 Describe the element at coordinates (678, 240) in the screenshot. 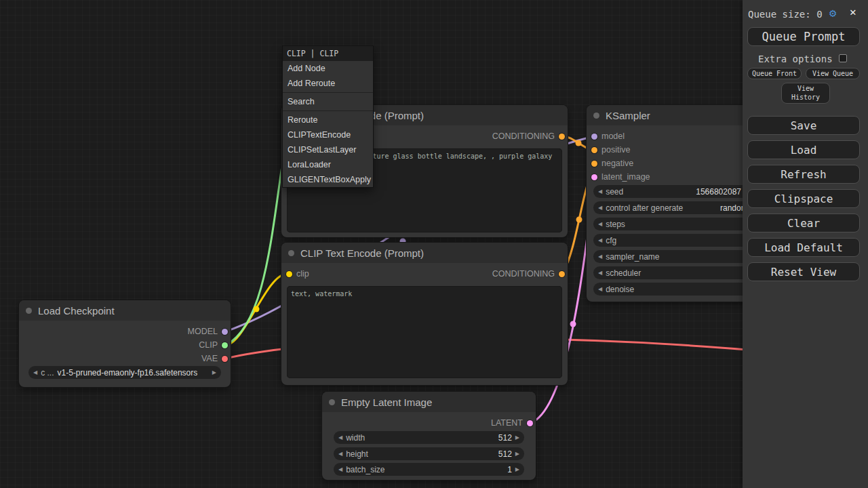

I see `cfg-widget: ◀ cfg` at that location.